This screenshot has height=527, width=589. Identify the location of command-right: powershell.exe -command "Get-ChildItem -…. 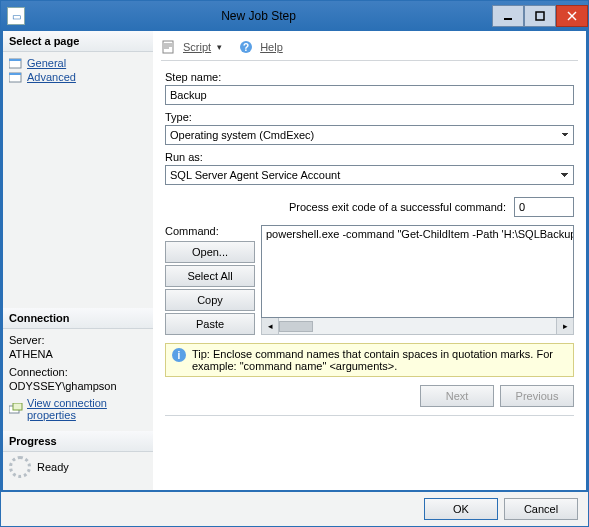
(418, 280).